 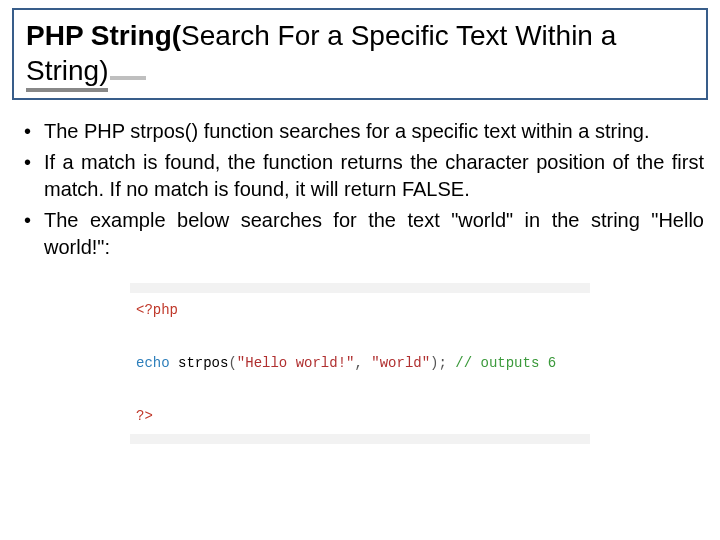 What do you see at coordinates (374, 234) in the screenshot?
I see `bullet-text: The example below searches for the text …` at bounding box center [374, 234].